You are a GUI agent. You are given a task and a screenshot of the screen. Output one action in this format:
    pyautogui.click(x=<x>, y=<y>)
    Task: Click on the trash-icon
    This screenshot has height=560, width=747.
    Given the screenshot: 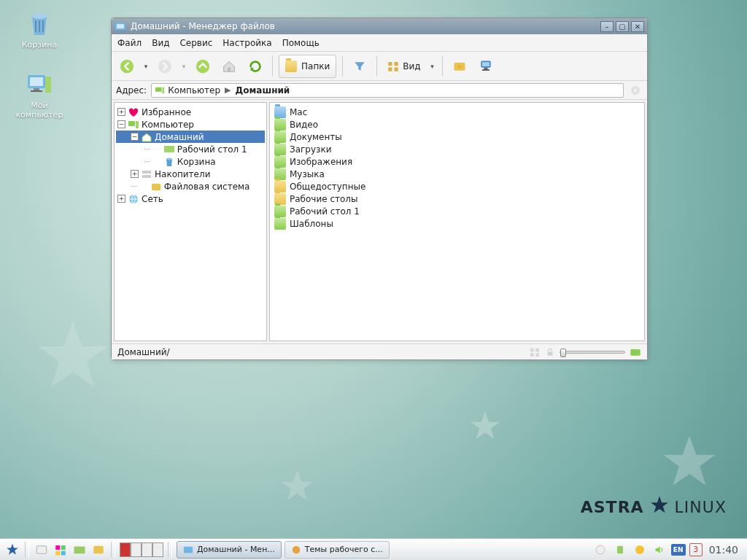 What is the action you would take?
    pyautogui.click(x=169, y=162)
    